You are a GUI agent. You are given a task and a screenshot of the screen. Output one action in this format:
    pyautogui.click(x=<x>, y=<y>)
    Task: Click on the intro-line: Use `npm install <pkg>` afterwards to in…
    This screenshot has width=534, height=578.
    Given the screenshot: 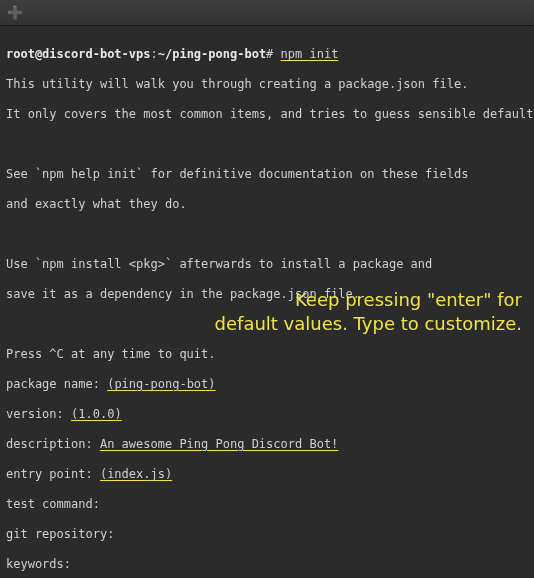 What is the action you would take?
    pyautogui.click(x=267, y=264)
    